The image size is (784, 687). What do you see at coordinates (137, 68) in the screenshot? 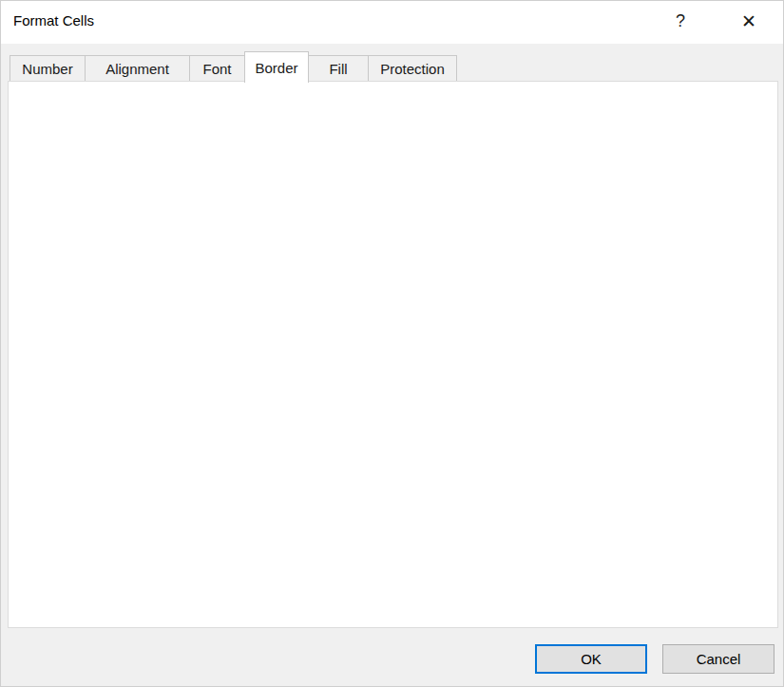
I see `tab-alignment: Alignment` at bounding box center [137, 68].